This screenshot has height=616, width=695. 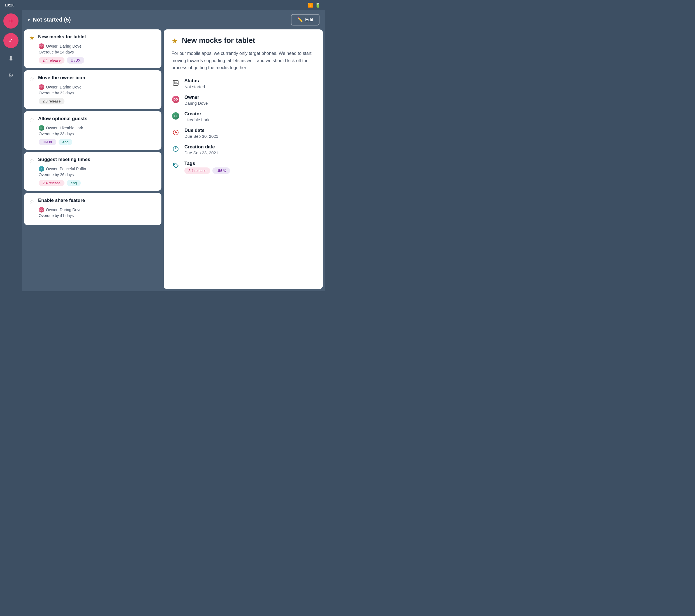 I want to click on create-button: +, so click(x=11, y=21).